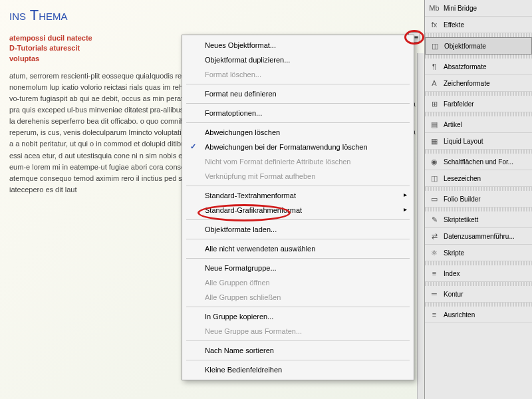  I want to click on menu-copy-to-group: In Gruppe kopieren..., so click(298, 317).